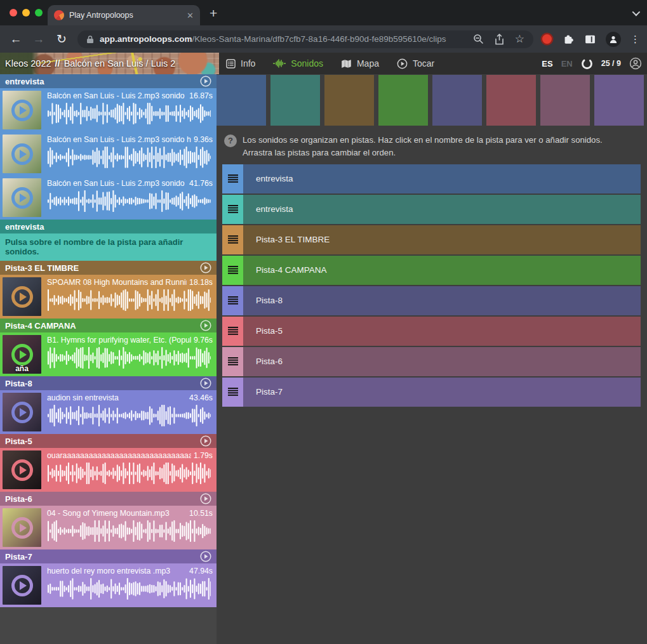 This screenshot has width=647, height=644. Describe the element at coordinates (109, 63) in the screenshot. I see `map-thumbnail: Kleos 2022//Balcón en San Luis / Luis 2` at that location.